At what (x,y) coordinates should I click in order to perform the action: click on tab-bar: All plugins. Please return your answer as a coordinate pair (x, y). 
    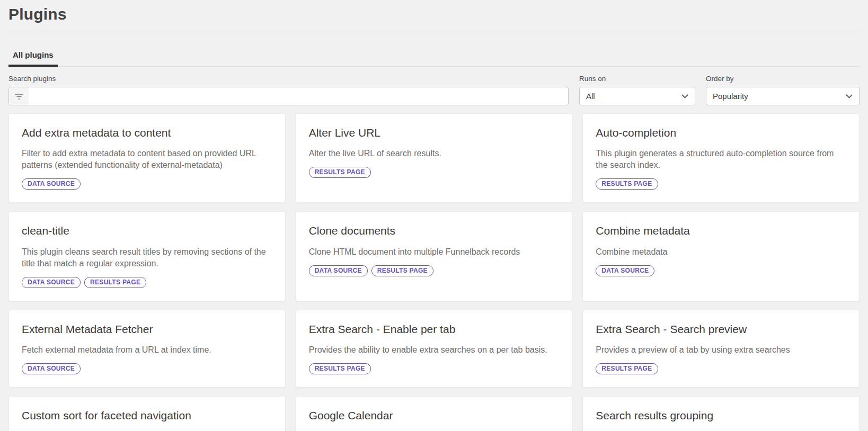
    Looking at the image, I should click on (434, 55).